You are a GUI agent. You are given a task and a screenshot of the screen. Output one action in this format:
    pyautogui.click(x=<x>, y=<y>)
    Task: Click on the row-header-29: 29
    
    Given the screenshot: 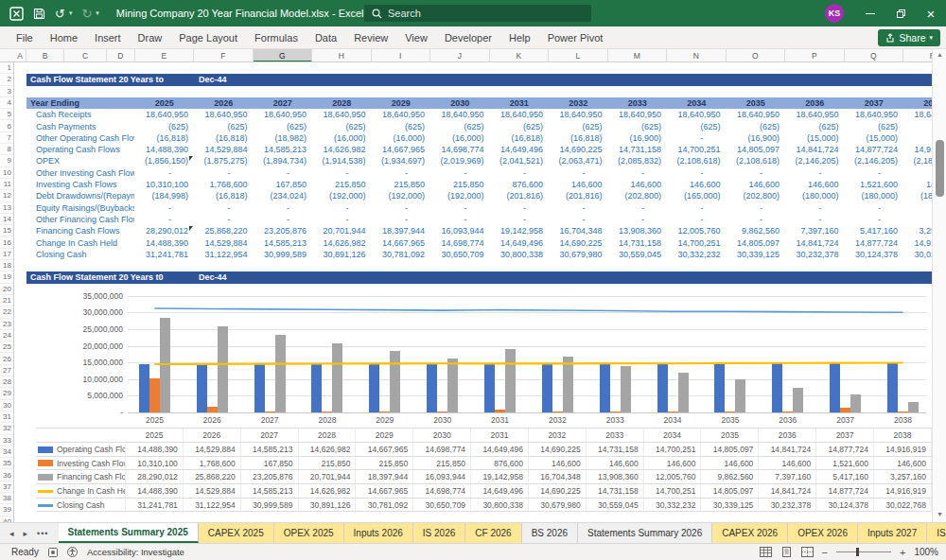 What is the action you would take?
    pyautogui.click(x=8, y=394)
    